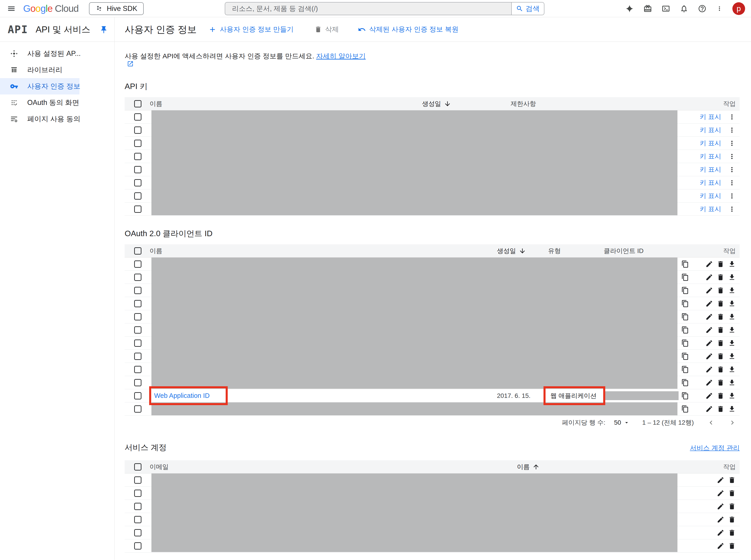  Describe the element at coordinates (528, 9) in the screenshot. I see `search-button: 검색` at that location.